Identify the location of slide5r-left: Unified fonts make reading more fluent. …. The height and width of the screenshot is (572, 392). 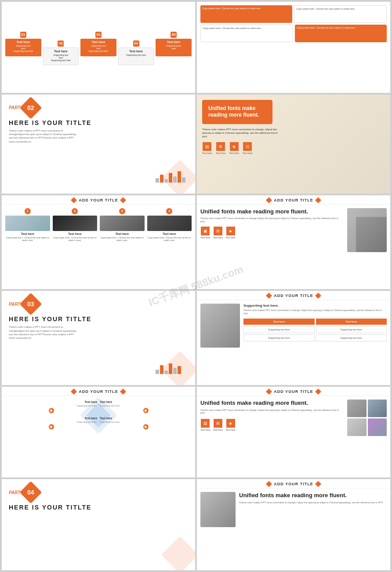
(272, 418).